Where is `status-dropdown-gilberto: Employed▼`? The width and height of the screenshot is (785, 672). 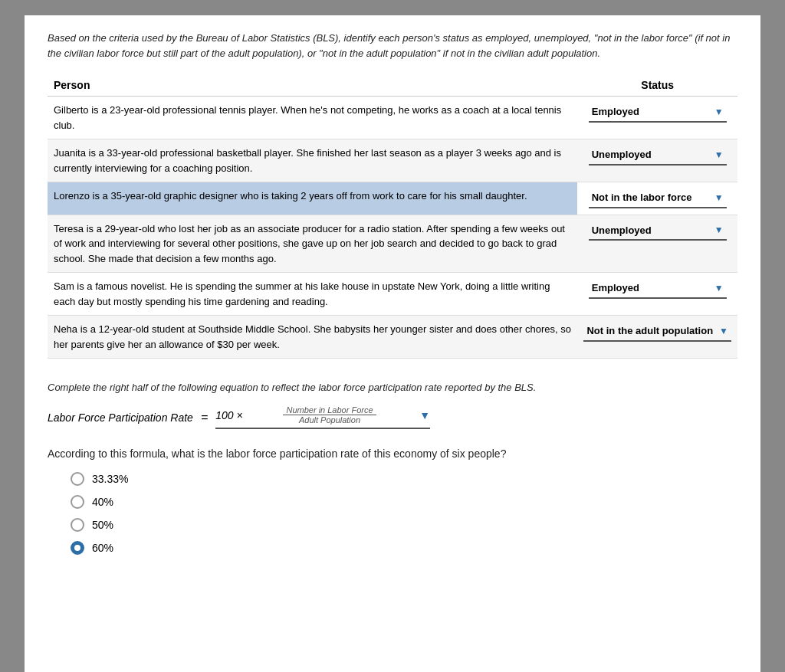
status-dropdown-gilberto: Employed▼ is located at coordinates (658, 113).